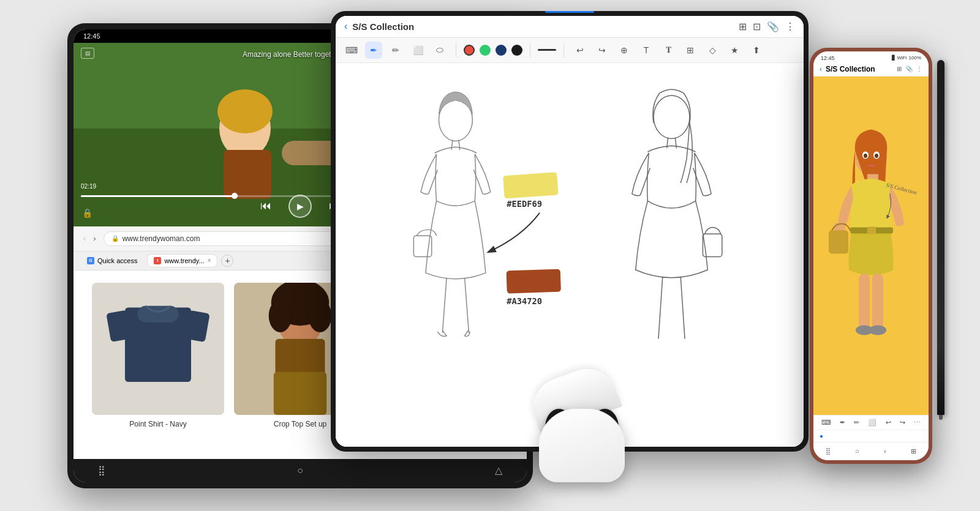  Describe the element at coordinates (501, 50) in the screenshot. I see `color-navy` at that location.